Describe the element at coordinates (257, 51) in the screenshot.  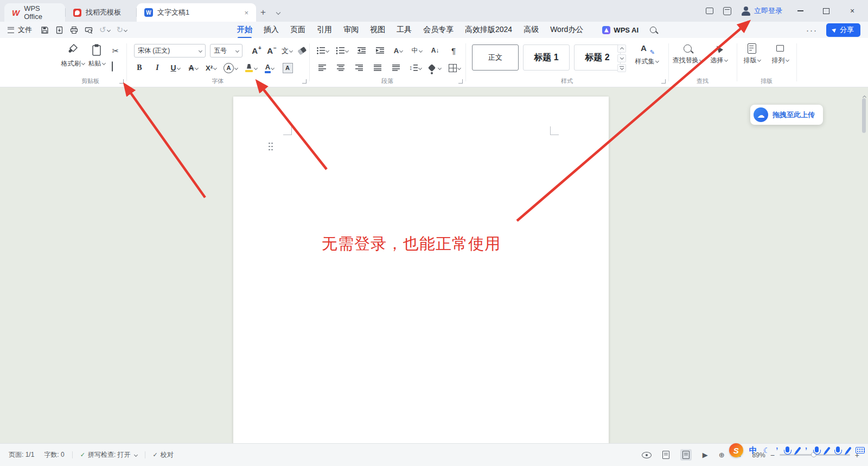
I see `increase-font-button: A+` at that location.